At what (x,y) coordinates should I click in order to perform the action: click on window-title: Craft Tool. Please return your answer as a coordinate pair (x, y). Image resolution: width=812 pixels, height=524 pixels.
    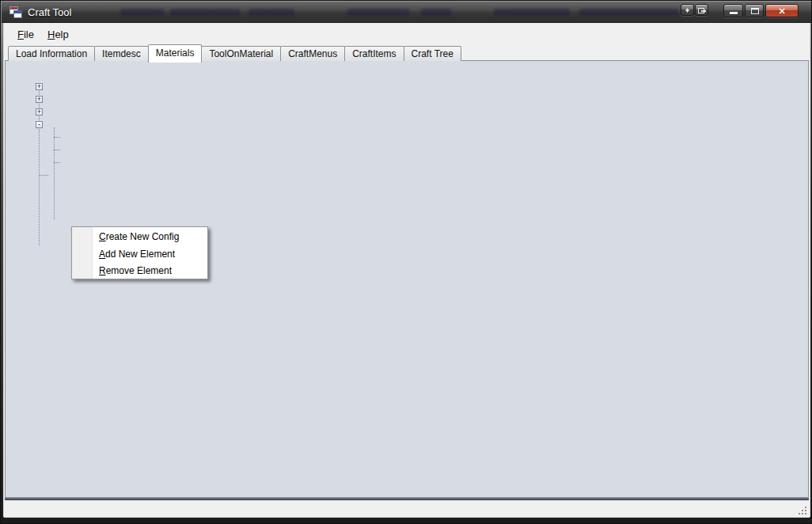
    Looking at the image, I should click on (49, 13).